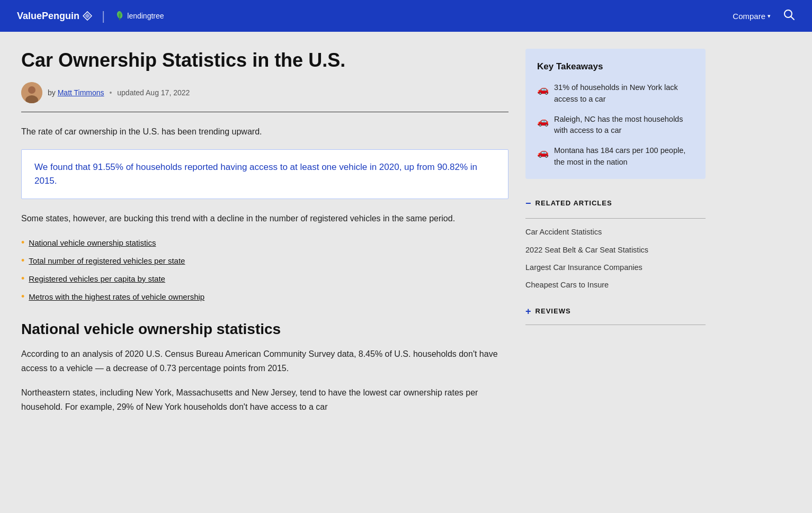  Describe the element at coordinates (32, 93) in the screenshot. I see `avatar-image` at that location.